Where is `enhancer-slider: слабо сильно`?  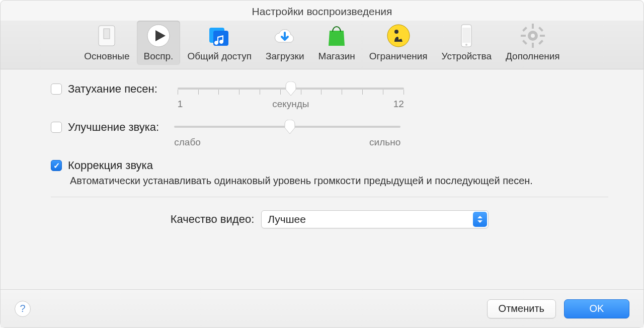 enhancer-slider: слабо сильно is located at coordinates (287, 134).